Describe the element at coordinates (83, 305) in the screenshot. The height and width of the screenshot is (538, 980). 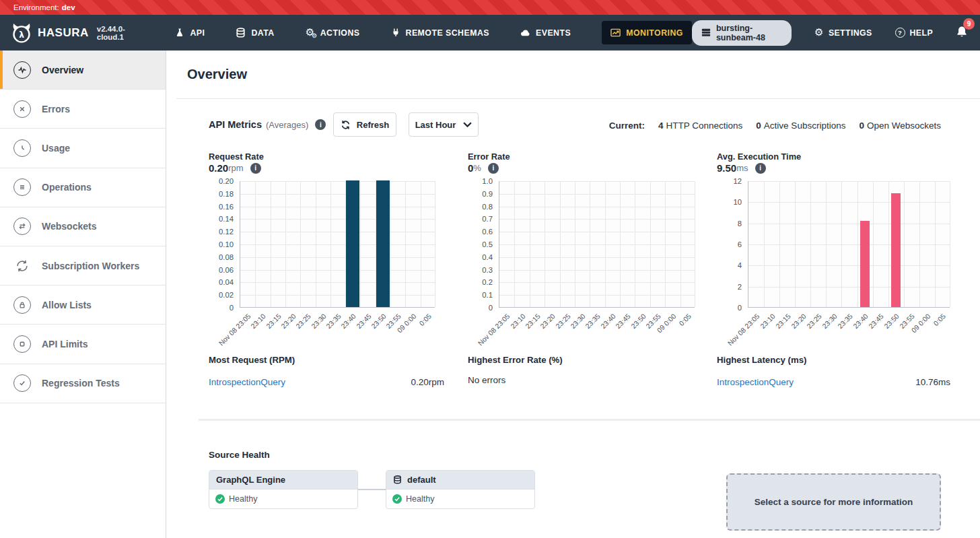
I see `sidebar-item-allow-lists: Allow Lists` at that location.